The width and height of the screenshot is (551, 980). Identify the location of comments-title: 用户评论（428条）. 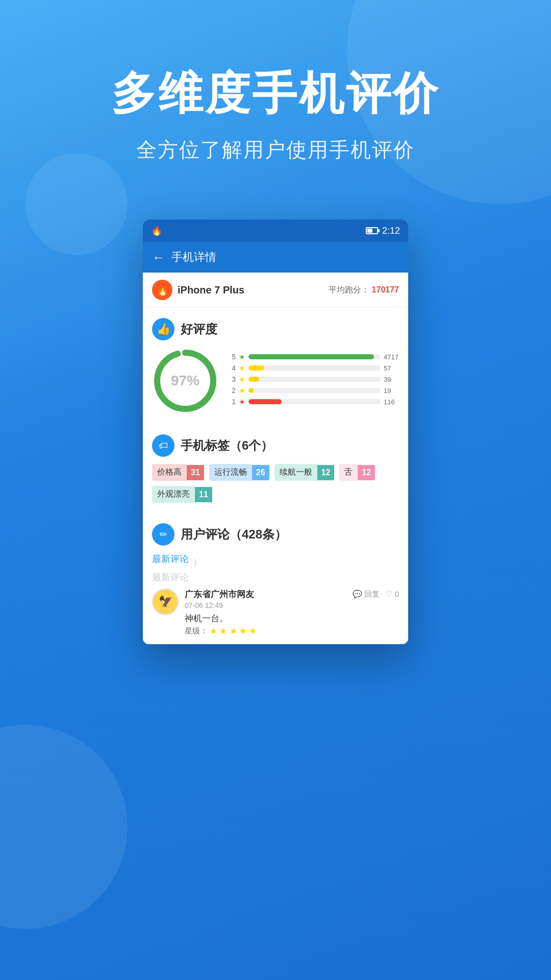
(234, 534).